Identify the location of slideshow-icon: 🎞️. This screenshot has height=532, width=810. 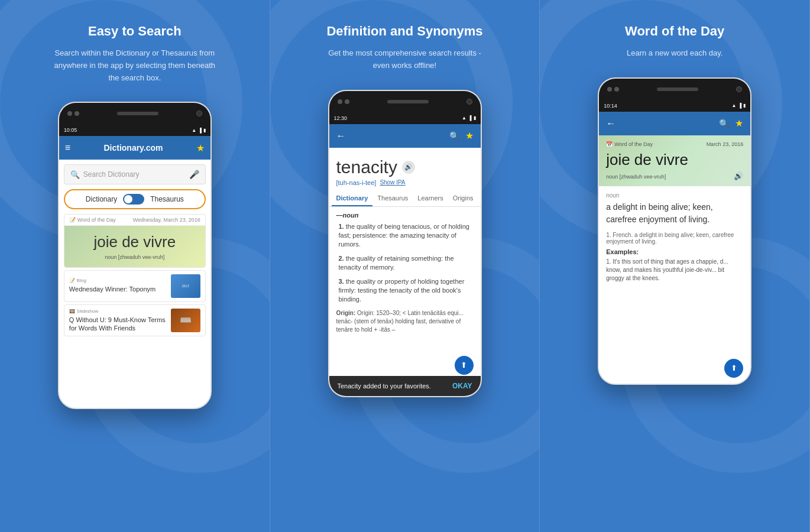
(72, 311).